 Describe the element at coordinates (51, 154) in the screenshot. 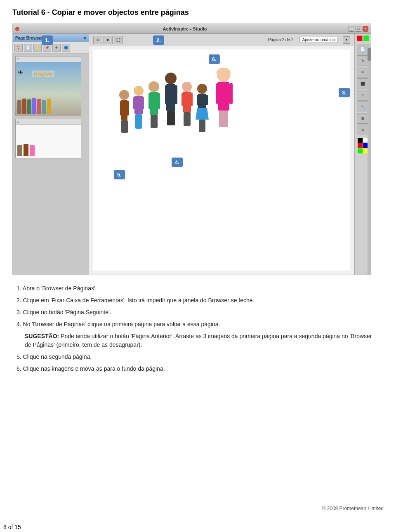

I see `page-browser-panel: Page Browser ✕ 🏠 📄 ⭐ 📌 ✈ 🔵 □` at that location.